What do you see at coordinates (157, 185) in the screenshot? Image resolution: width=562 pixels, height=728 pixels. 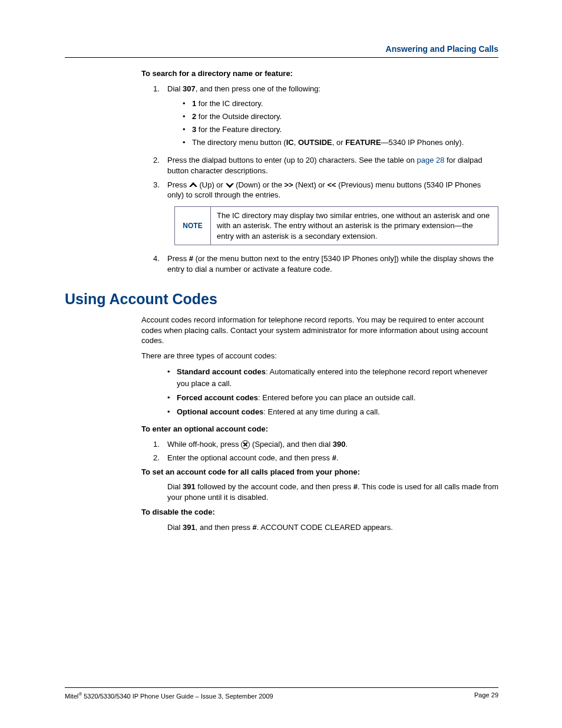 I see `step-number: 3.` at bounding box center [157, 185].